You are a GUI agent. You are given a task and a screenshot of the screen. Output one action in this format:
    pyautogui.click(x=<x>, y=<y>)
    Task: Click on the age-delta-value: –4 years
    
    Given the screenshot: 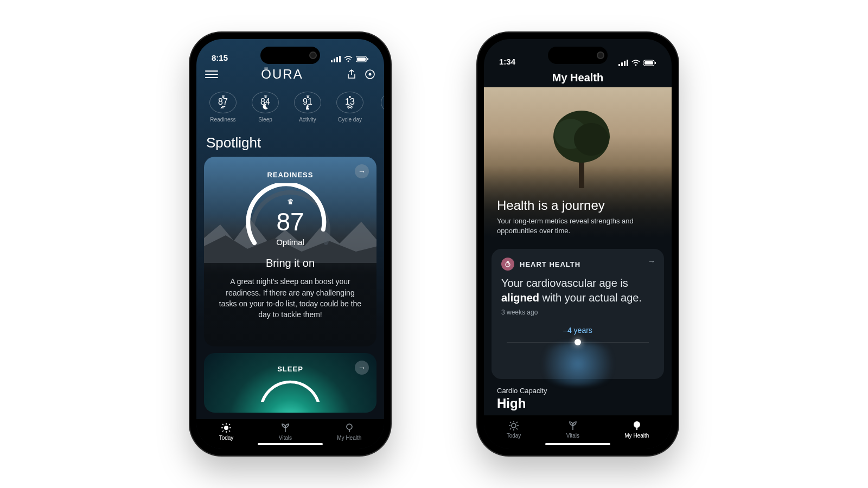 What is the action you would take?
    pyautogui.click(x=578, y=330)
    